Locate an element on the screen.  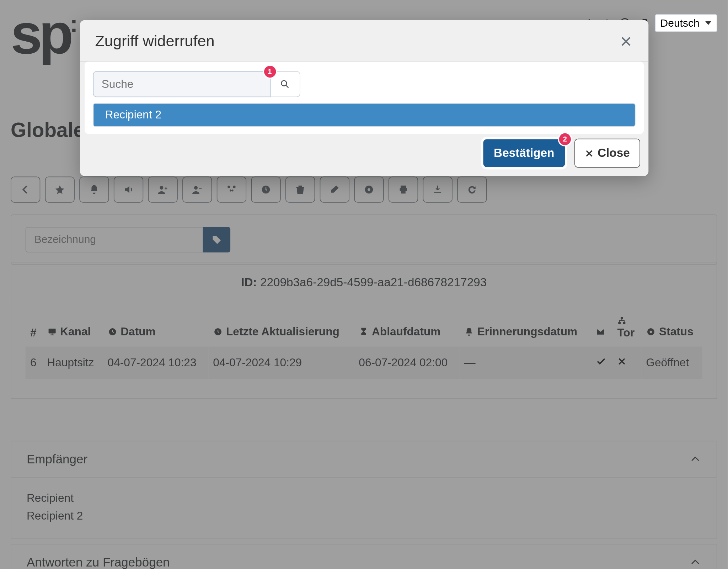
search-input is located at coordinates (182, 84).